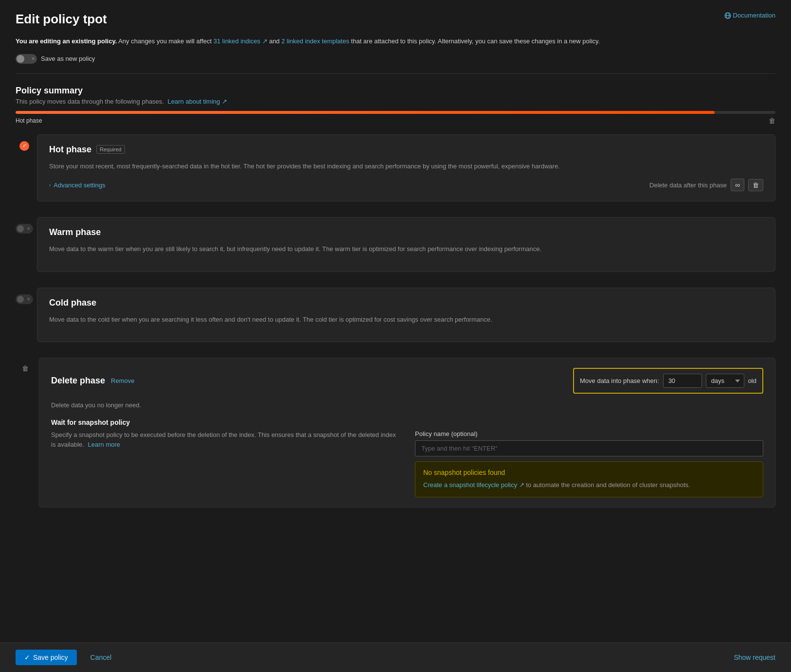 The height and width of the screenshot is (672, 791). Describe the element at coordinates (316, 41) in the screenshot. I see `linked-templates-link: 2 linked index templates` at that location.